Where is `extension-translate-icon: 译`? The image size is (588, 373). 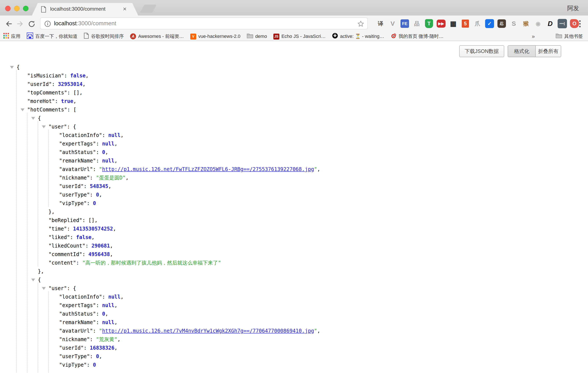 extension-translate-icon: 译 is located at coordinates (380, 23).